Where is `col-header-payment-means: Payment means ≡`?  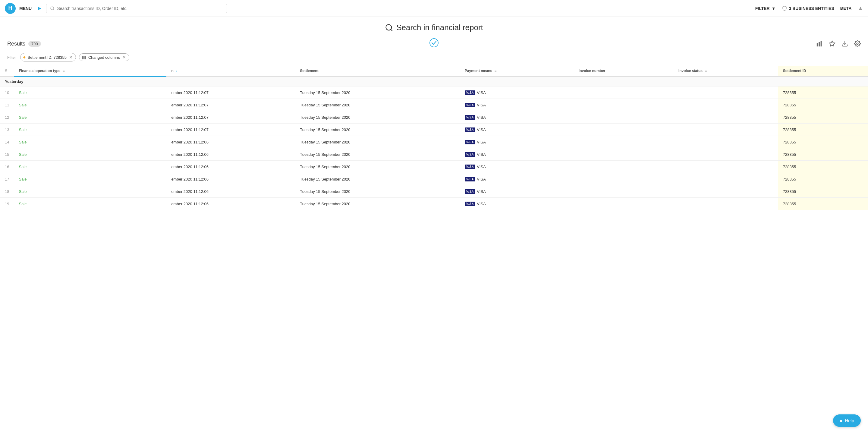
col-header-payment-means: Payment means ≡ is located at coordinates (517, 71).